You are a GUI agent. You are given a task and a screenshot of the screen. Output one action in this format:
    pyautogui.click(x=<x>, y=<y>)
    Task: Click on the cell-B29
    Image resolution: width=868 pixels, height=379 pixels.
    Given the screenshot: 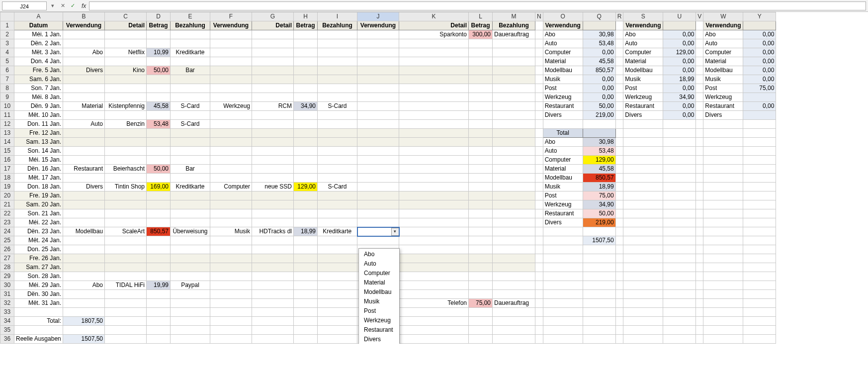 What is the action you would take?
    pyautogui.click(x=84, y=277)
    